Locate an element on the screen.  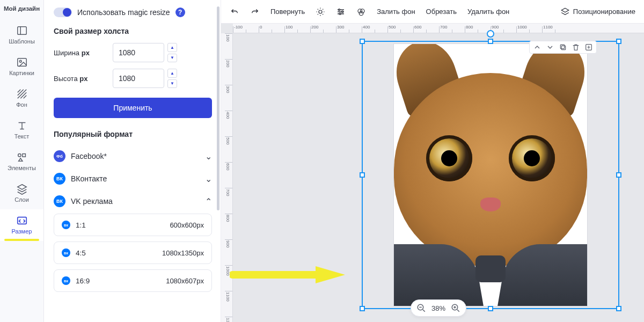
left-nav: Мой дизайн Шаблоны Картинки Фон Текст Эл… is located at coordinates (22, 161).